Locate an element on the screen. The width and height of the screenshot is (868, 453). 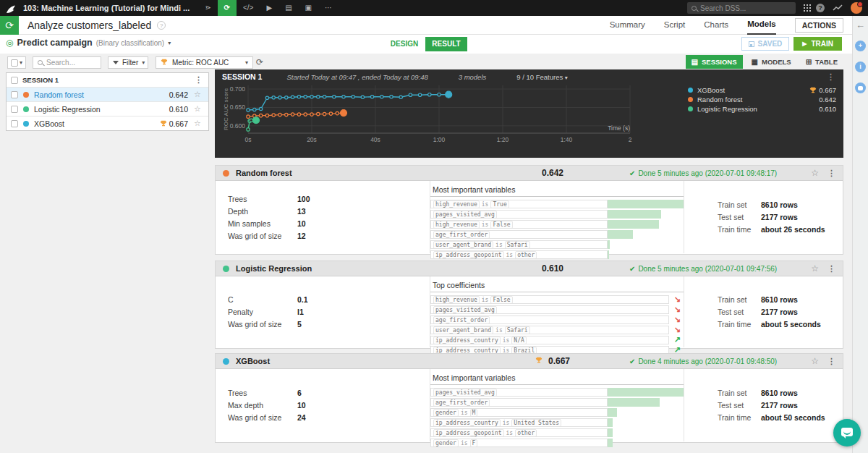
value-chip: N/A is located at coordinates (519, 340).